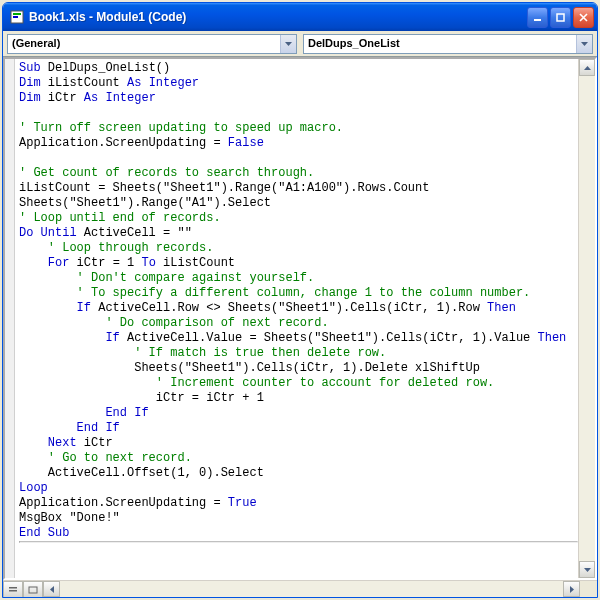  What do you see at coordinates (300, 17) in the screenshot?
I see `titlebar: Book1.xls - Module1 (Code)` at bounding box center [300, 17].